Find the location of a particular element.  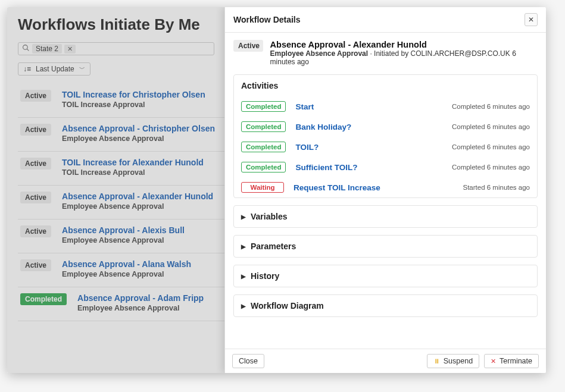

detail-title: Absence Approval - Alexander Hunold is located at coordinates (404, 45).